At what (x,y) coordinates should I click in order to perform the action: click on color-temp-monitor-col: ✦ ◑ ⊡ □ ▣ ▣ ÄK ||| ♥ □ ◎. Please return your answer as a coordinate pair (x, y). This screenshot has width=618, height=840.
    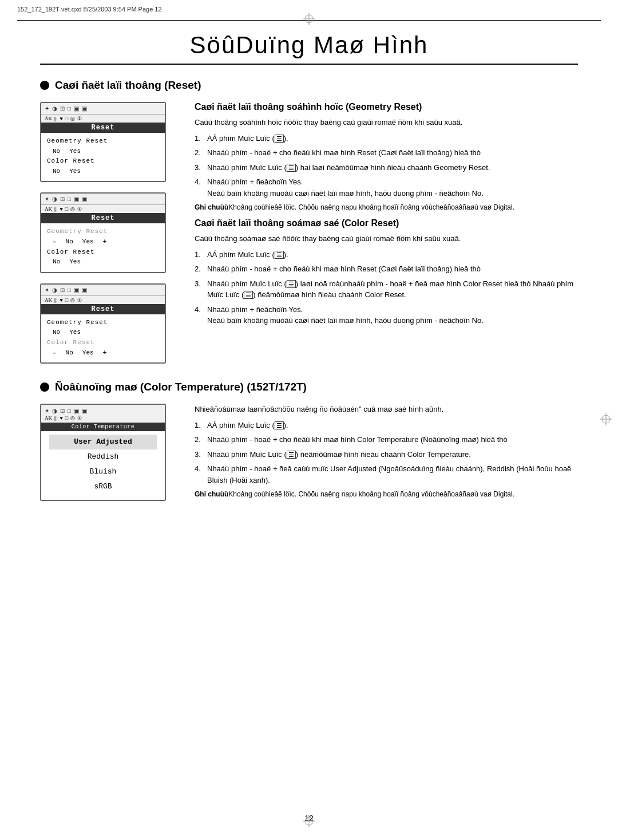
    Looking at the image, I should click on (109, 455).